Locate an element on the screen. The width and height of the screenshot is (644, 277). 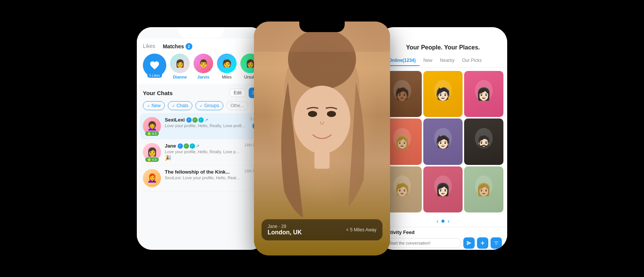
profile-name-age: Jane · 28 is located at coordinates (285, 226).